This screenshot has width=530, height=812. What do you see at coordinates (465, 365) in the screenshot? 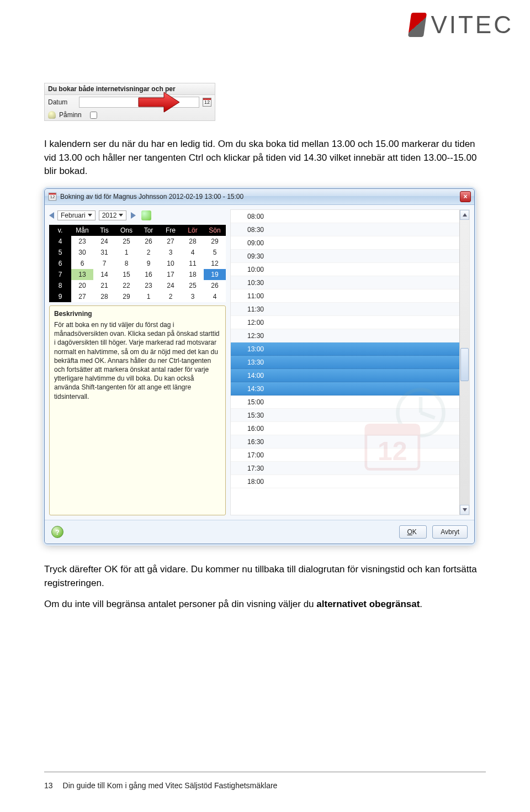
I see `scroll-thumb` at bounding box center [465, 365].